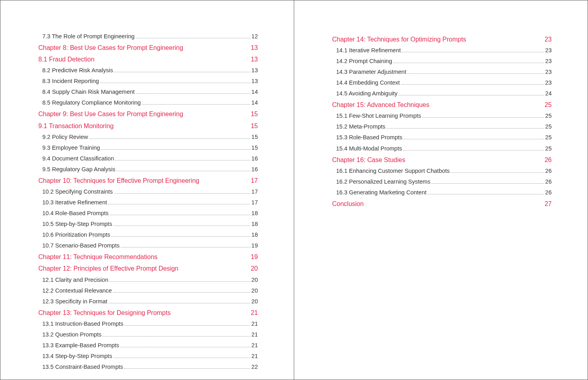 The width and height of the screenshot is (588, 380). I want to click on toc-subitem: 12.1 Clarity and Precision20, so click(148, 280).